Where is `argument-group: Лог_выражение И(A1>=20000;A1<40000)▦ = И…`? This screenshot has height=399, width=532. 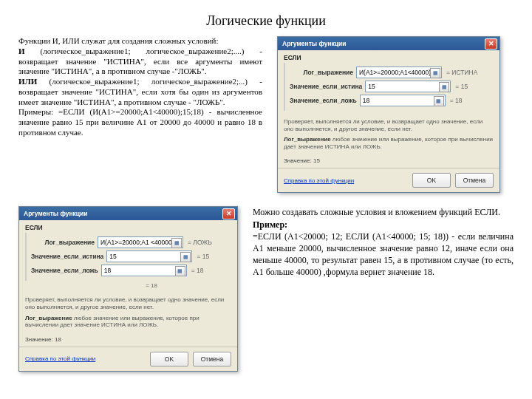 argument-group: Лог_выражение И(A1>=20000;A1<40000)▦ = И… is located at coordinates (389, 87).